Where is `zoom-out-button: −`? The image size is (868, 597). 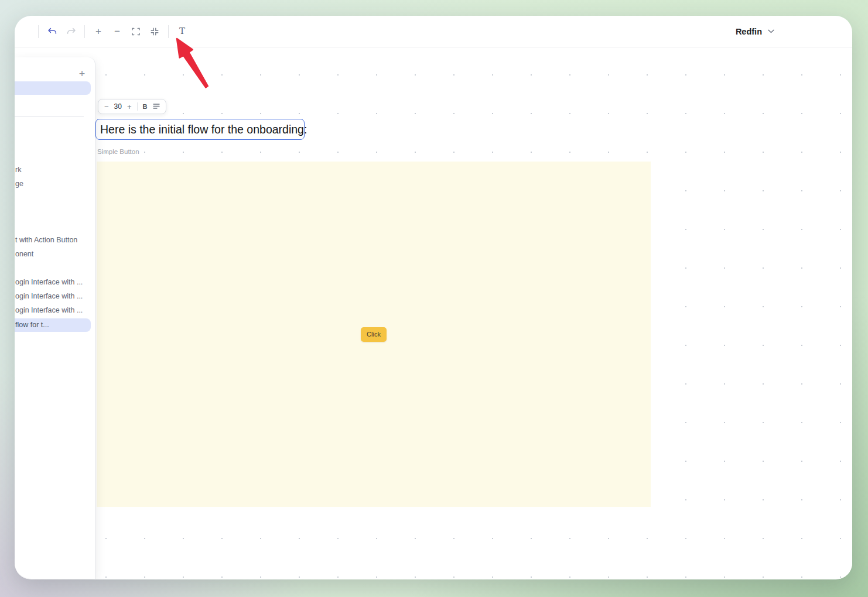
zoom-out-button: − is located at coordinates (117, 32).